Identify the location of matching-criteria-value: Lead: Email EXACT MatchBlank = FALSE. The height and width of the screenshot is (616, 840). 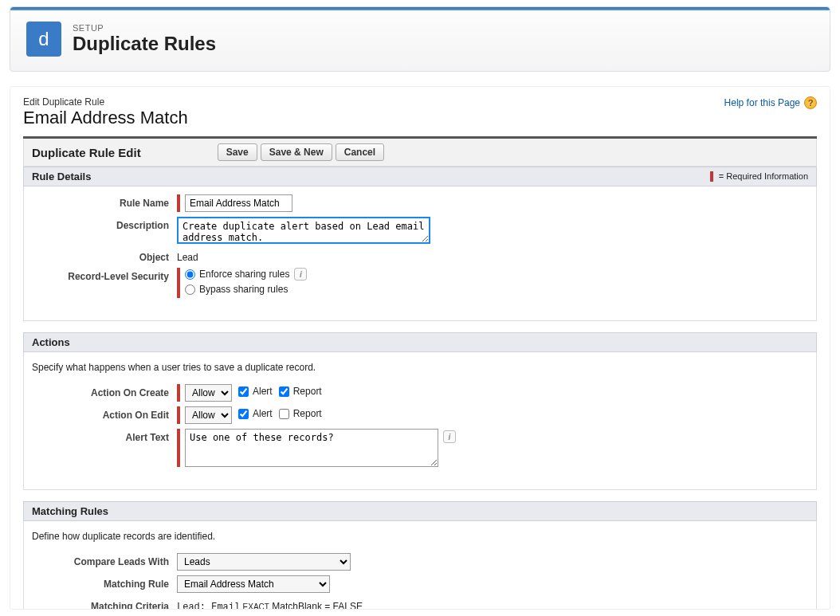
(269, 604).